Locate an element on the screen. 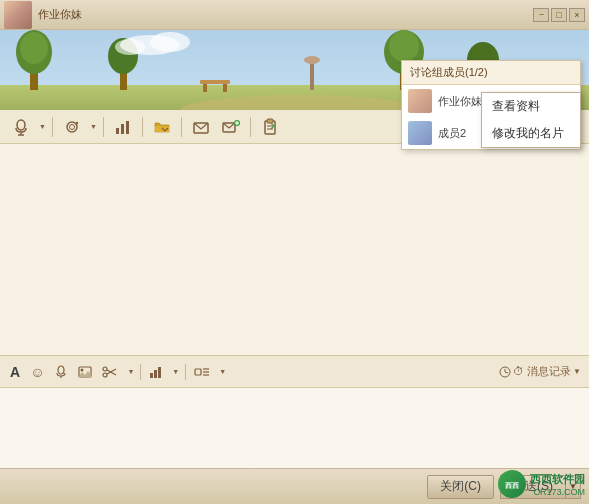 This screenshot has width=589, height=504. window-title: 作业你妹 is located at coordinates (60, 14).